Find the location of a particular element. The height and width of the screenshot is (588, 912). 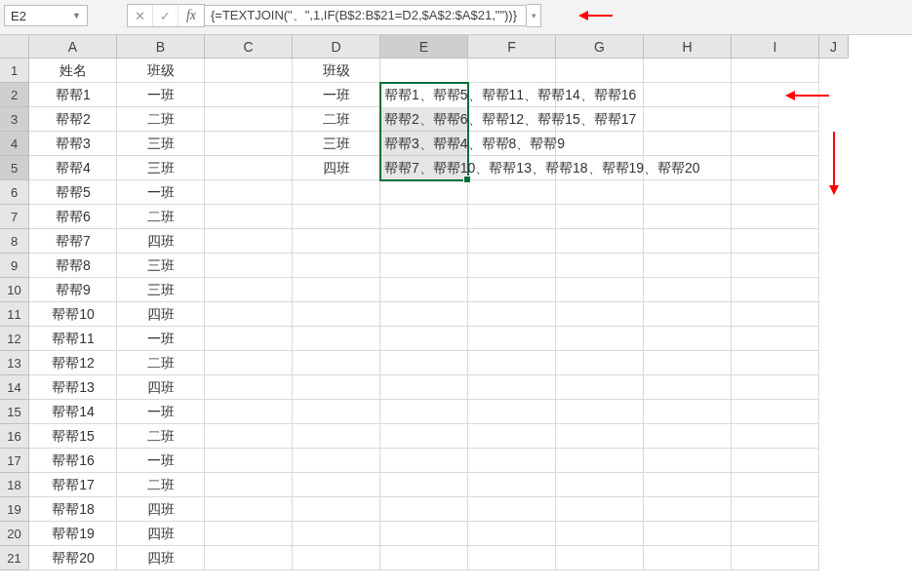

cell-E20 is located at coordinates (424, 534).